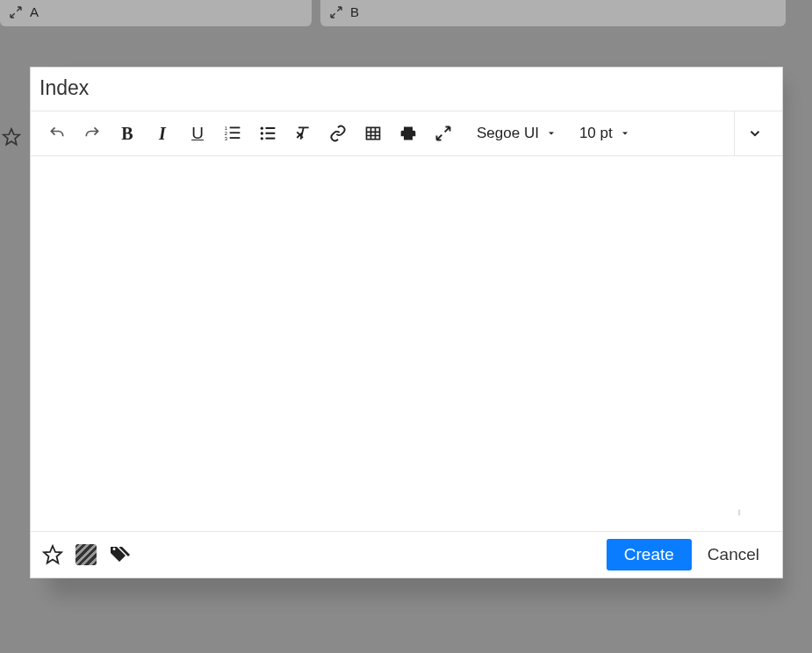 The width and height of the screenshot is (812, 653). Describe the element at coordinates (600, 133) in the screenshot. I see `font-size-dropdown: 10 pt` at that location.